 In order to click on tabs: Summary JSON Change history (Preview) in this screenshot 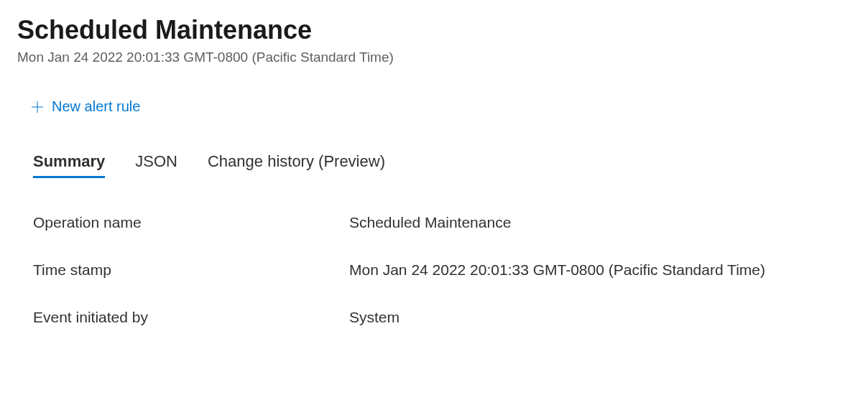, I will do `click(434, 165)`.